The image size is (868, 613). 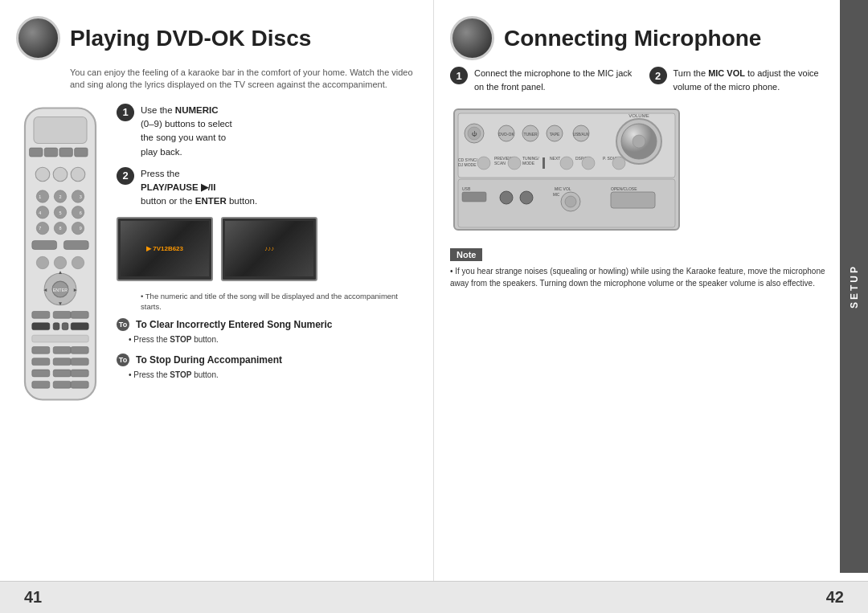 What do you see at coordinates (279, 302) in the screenshot?
I see `screen-note: • The numeric and title of the song will…` at bounding box center [279, 302].